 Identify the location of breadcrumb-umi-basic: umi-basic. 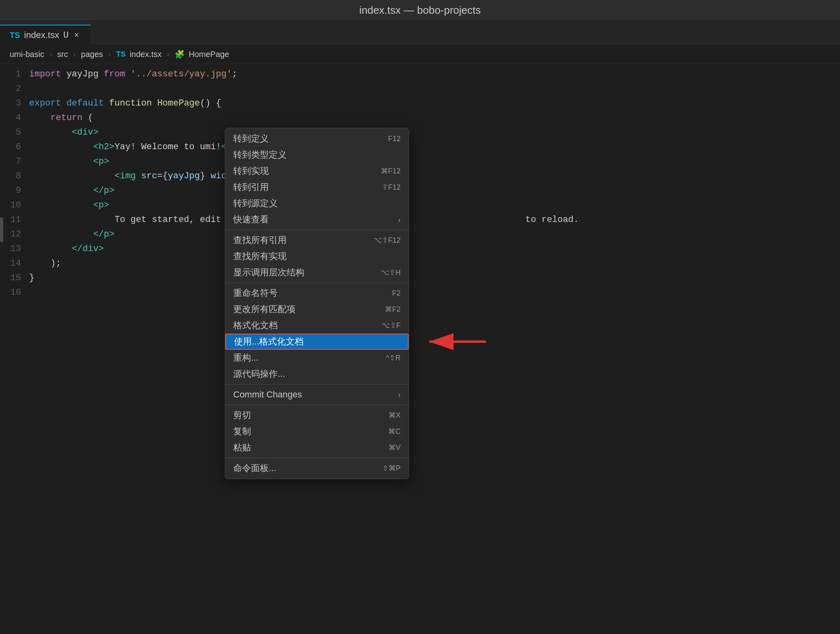
(27, 54).